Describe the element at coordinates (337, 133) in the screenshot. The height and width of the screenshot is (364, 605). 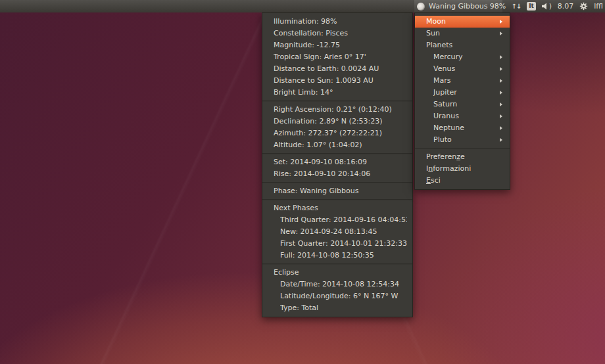
I see `menu-item-azimuth: Azimuth: 272.37° (272:22:21)` at that location.